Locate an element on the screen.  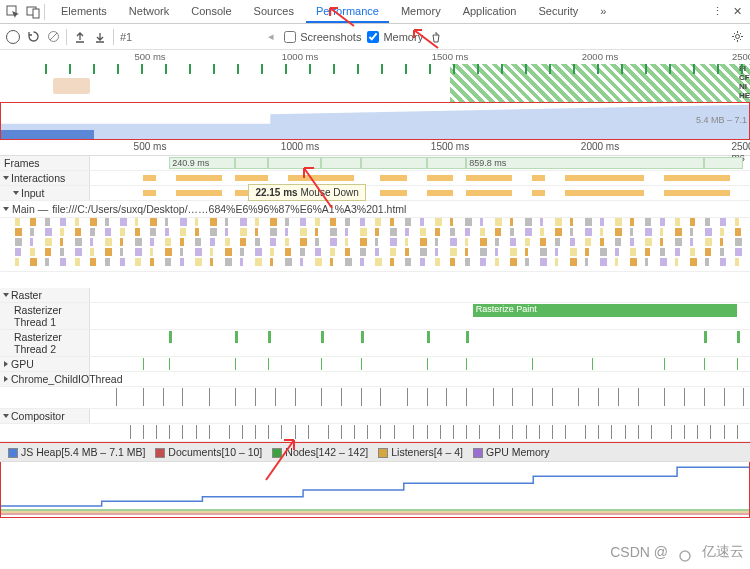
kebab-icon: ⋮ is located at coordinates (717, 12).